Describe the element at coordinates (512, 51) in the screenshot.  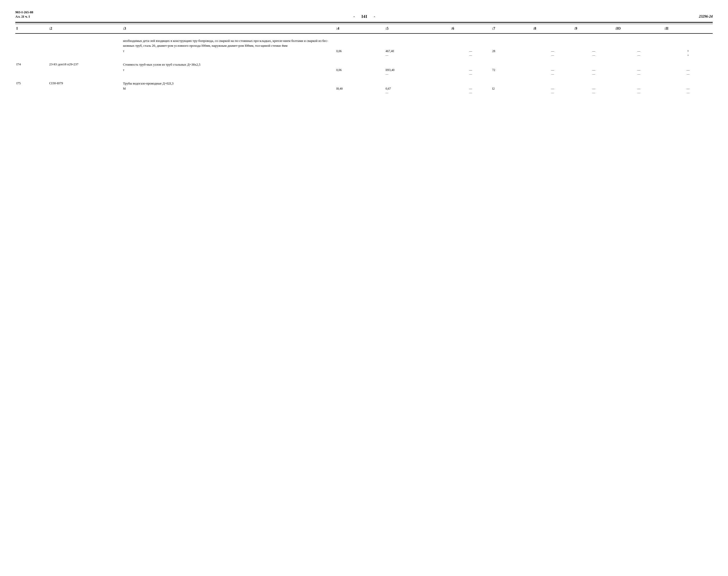
I see `row-val7: 28` at that location.